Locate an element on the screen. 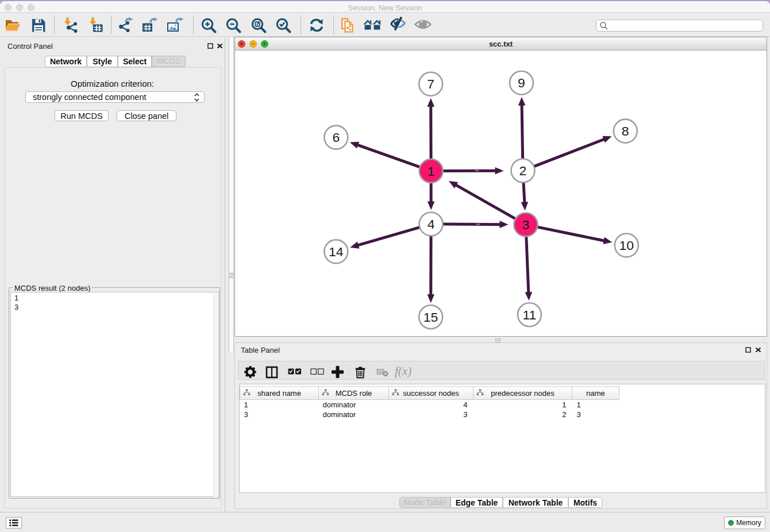  svg-text: 9 is located at coordinates (522, 83).